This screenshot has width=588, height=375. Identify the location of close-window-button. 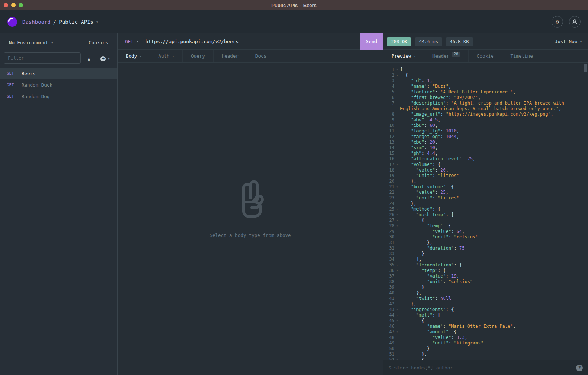
(6, 5).